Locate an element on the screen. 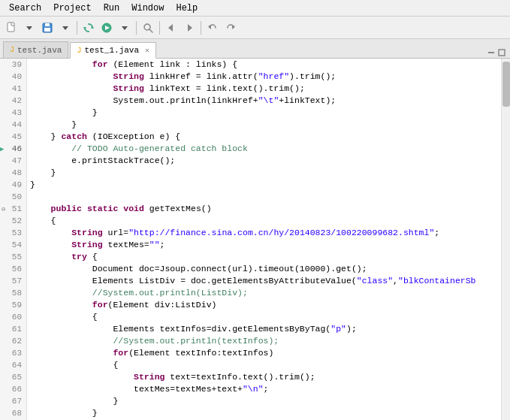  line-number-60: 60 is located at coordinates (14, 317).